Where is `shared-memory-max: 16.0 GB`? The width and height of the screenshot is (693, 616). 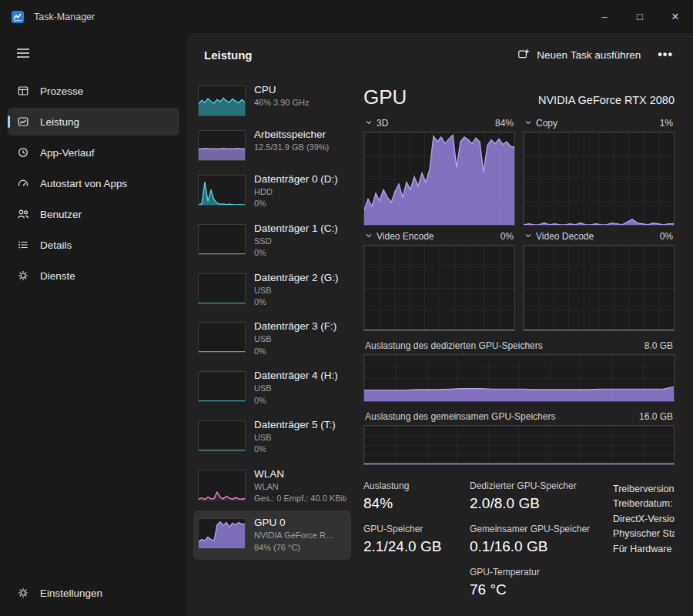 shared-memory-max: 16.0 GB is located at coordinates (656, 417).